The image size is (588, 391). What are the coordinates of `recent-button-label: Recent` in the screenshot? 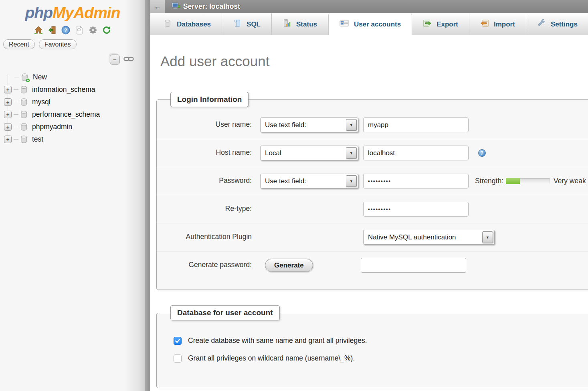 It's located at (19, 45).